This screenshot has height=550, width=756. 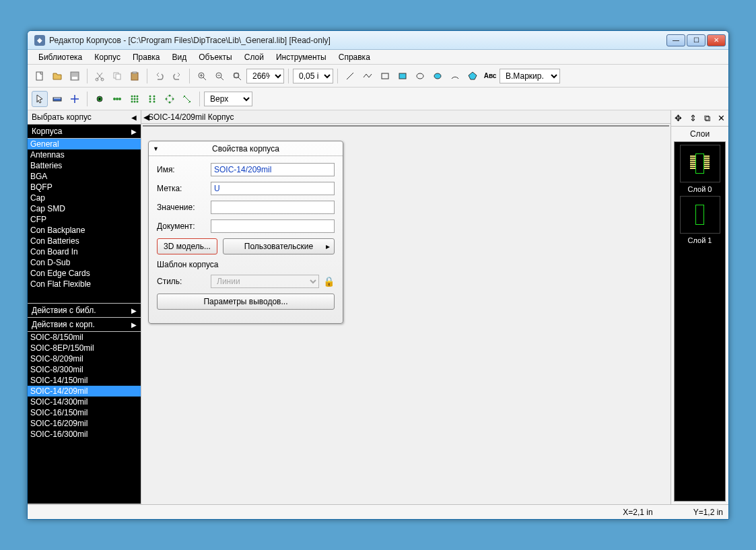 What do you see at coordinates (329, 281) in the screenshot?
I see `lock-icon: 🔒` at bounding box center [329, 281].